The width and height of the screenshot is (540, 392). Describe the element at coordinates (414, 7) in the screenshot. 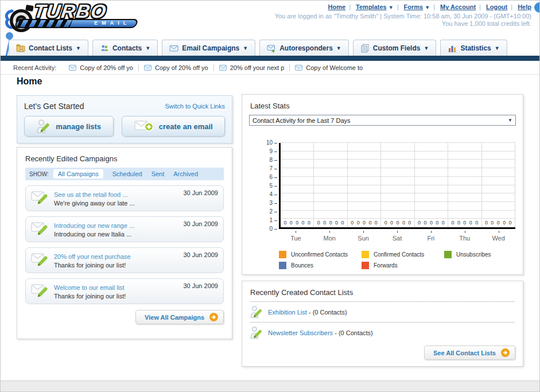

I see `nav-link-forms: Forms` at that location.